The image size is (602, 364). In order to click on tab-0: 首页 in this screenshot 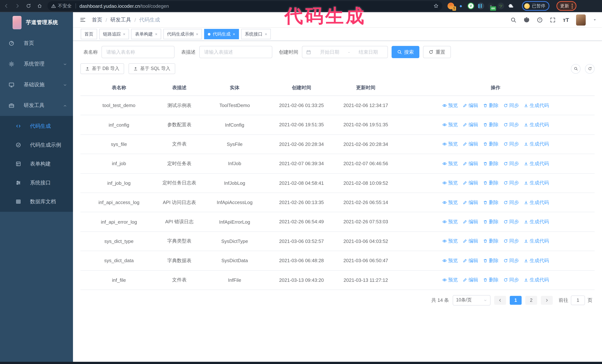, I will do `click(89, 34)`.